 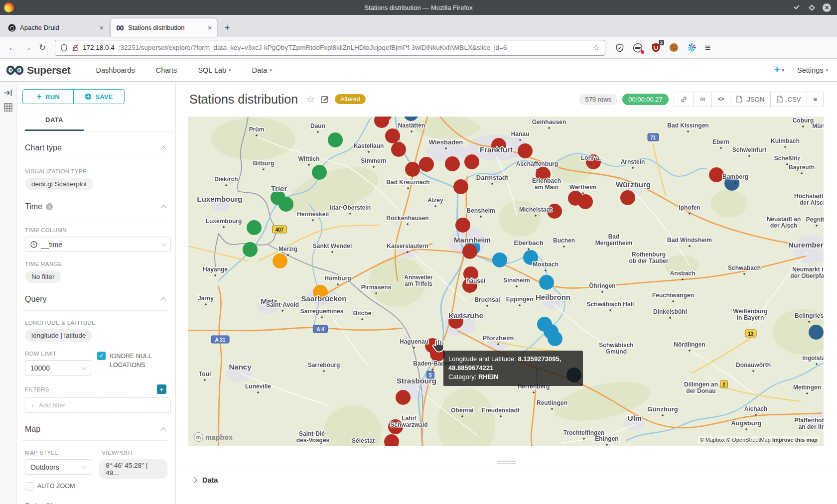 What do you see at coordinates (58, 467) in the screenshot?
I see `map-style-select: Outdoors` at bounding box center [58, 467].